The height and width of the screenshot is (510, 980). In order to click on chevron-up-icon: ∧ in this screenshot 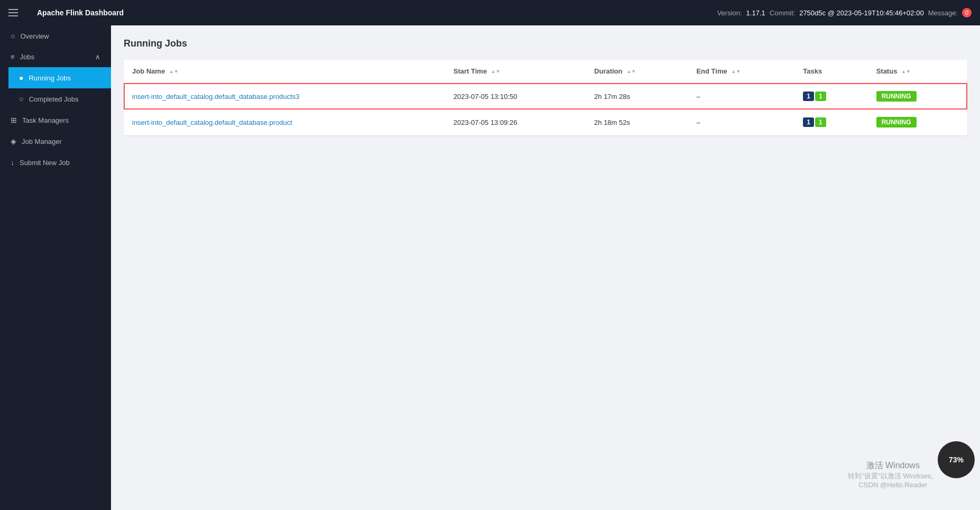, I will do `click(98, 57)`.